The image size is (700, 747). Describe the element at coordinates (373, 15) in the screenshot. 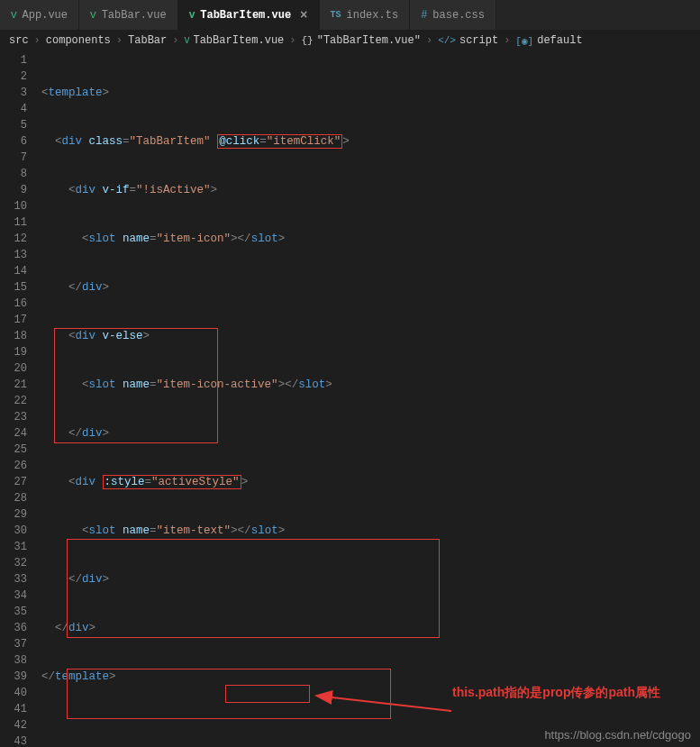

I see `tab-label: index.ts` at that location.